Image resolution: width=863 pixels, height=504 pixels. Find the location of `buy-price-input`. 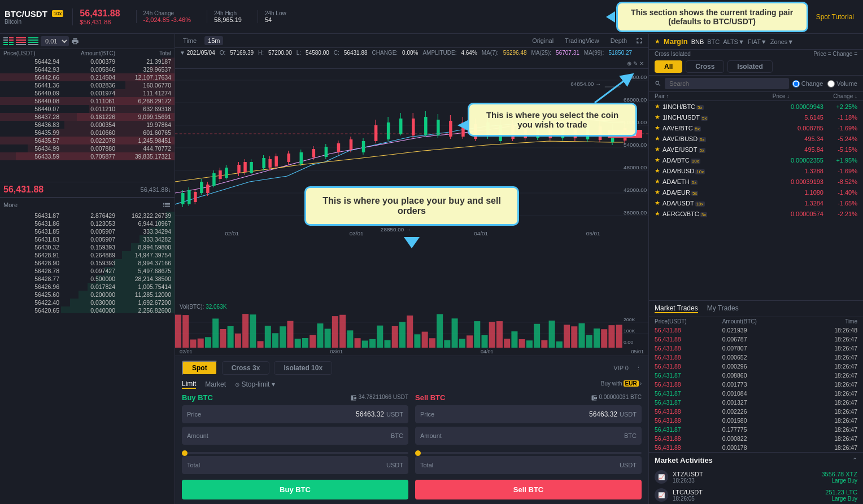

buy-price-input is located at coordinates (361, 414).